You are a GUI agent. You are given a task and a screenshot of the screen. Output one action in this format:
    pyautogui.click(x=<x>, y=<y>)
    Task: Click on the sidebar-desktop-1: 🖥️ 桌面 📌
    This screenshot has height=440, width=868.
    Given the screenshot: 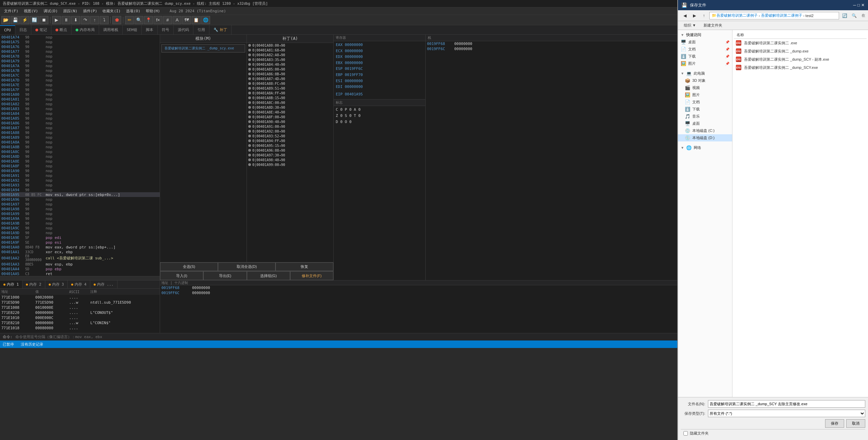 What is the action you would take?
    pyautogui.click(x=705, y=42)
    